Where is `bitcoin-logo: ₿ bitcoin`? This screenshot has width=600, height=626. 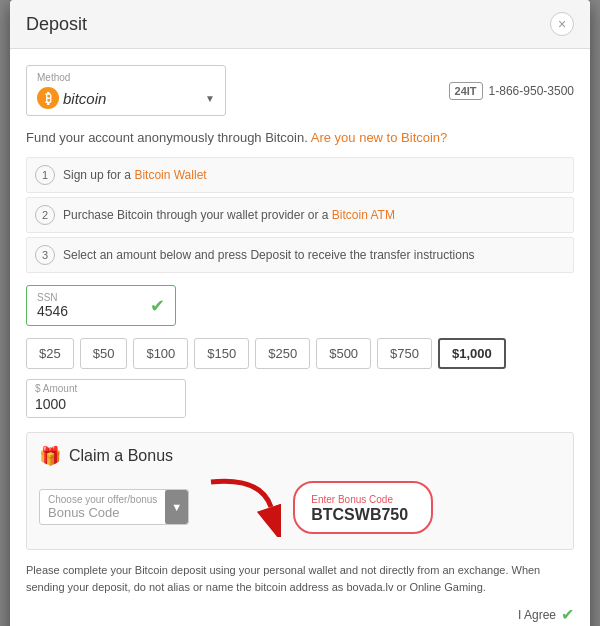 bitcoin-logo: ₿ bitcoin is located at coordinates (72, 98).